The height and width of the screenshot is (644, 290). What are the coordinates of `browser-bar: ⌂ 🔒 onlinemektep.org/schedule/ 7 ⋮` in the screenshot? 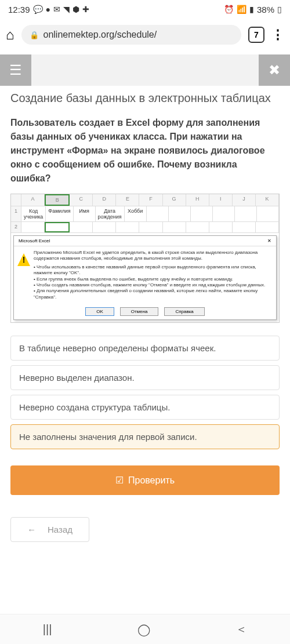 It's located at (145, 35).